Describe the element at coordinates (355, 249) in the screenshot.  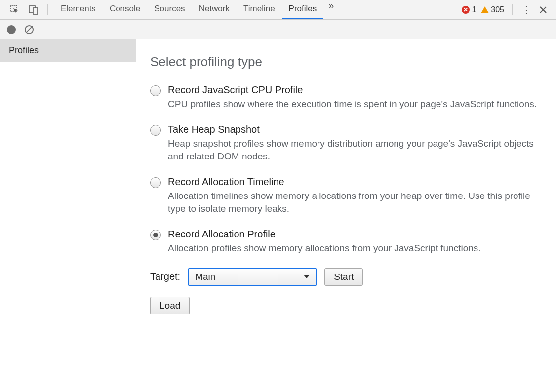
I see `option-desc: Allocation profiles show memory allocati…` at that location.